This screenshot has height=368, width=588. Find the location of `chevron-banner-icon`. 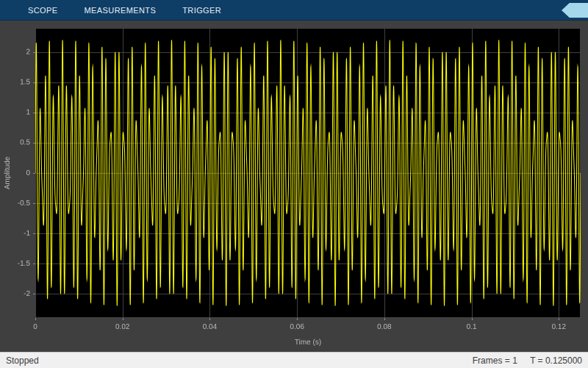

chevron-banner-icon is located at coordinates (575, 10).